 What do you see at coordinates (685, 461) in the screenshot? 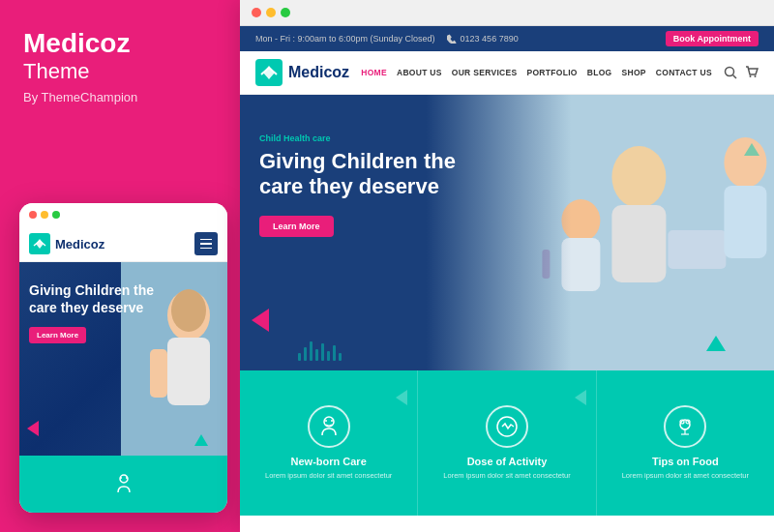
I see `card-food-title: Tips on Food` at bounding box center [685, 461].